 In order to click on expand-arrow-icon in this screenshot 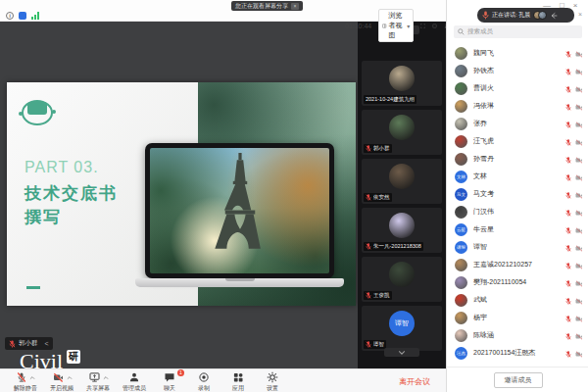, I will do `click(554, 16)`.